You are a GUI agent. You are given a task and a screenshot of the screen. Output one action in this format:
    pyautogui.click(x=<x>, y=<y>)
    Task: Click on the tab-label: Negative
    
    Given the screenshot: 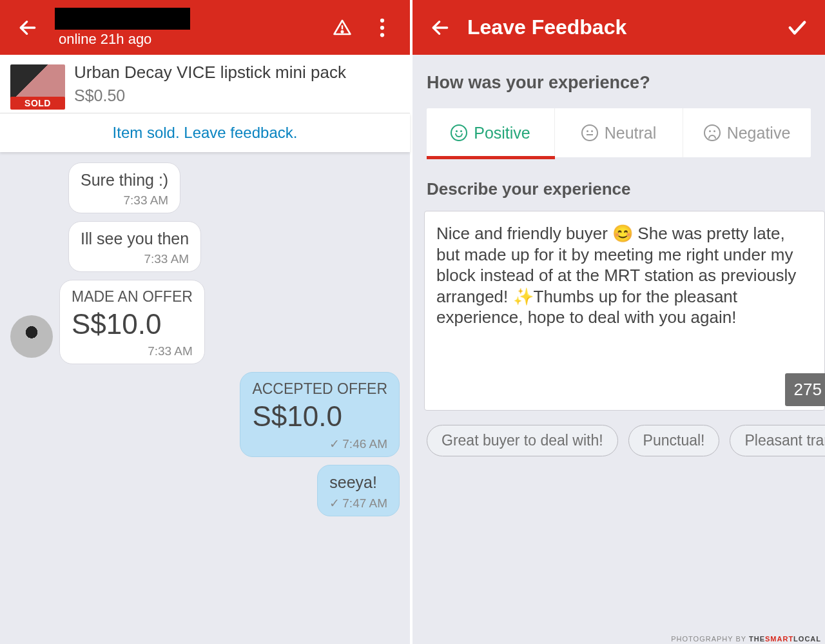 What is the action you would take?
    pyautogui.click(x=759, y=133)
    